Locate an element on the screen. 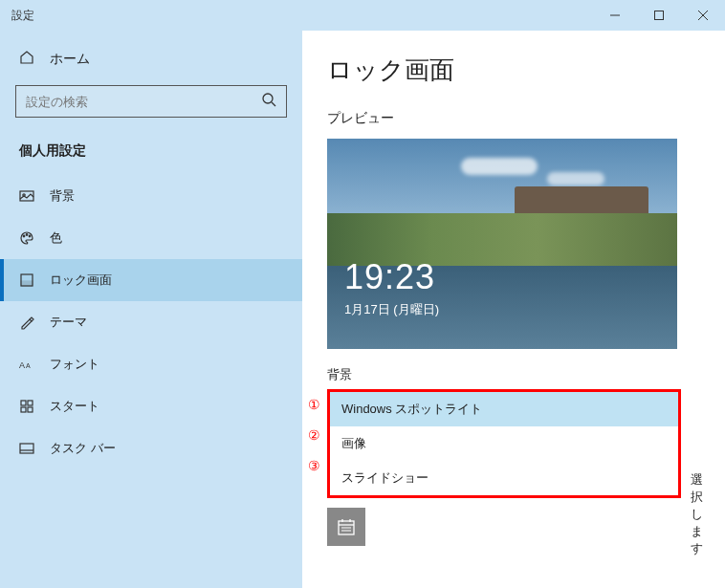  lockscreen-icon is located at coordinates (27, 280).